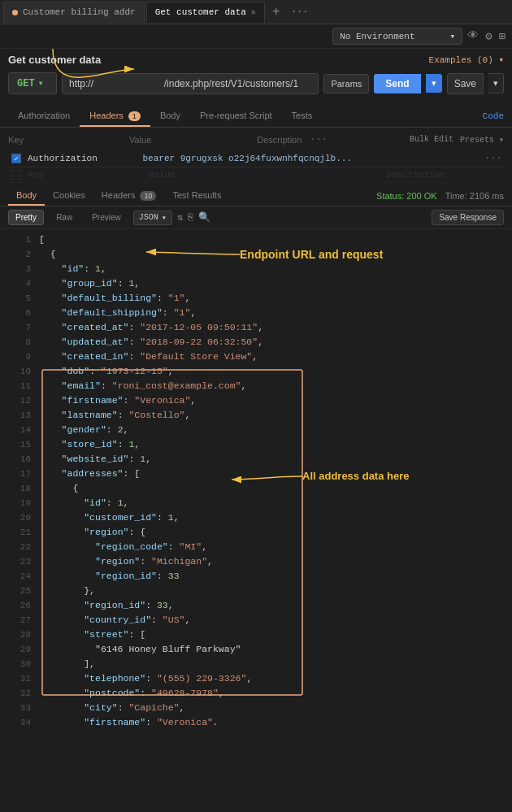  Describe the element at coordinates (197, 196) in the screenshot. I see `tab-test-results: Test Results` at that location.